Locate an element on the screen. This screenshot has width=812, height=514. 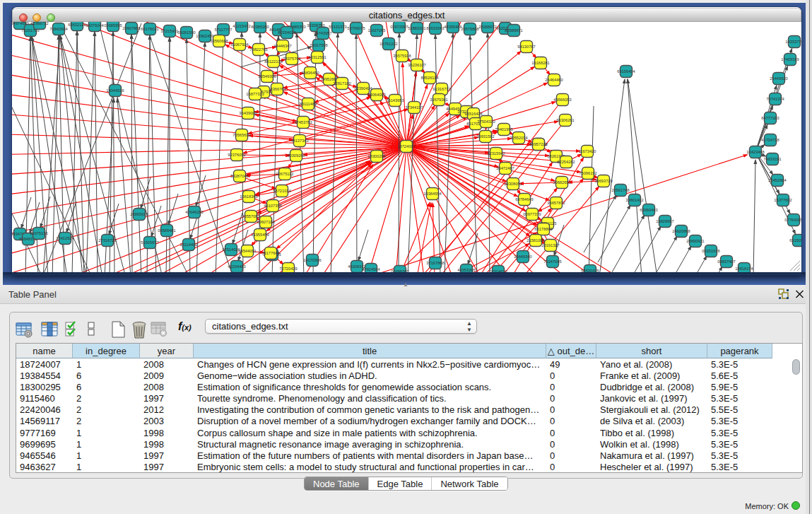
svg-text: 13044516 is located at coordinates (114, 90).